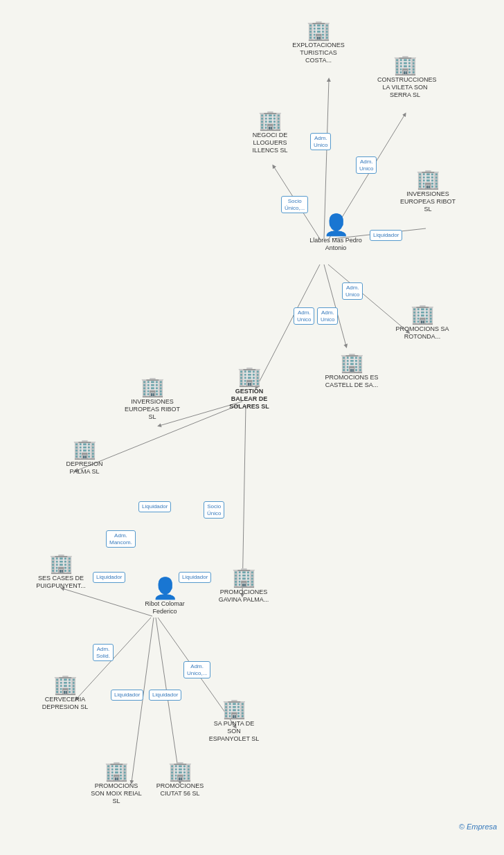 Image resolution: width=504 pixels, height=855 pixels. Describe the element at coordinates (165, 608) in the screenshot. I see `node-label: Ribot Colomar Federico` at that location.